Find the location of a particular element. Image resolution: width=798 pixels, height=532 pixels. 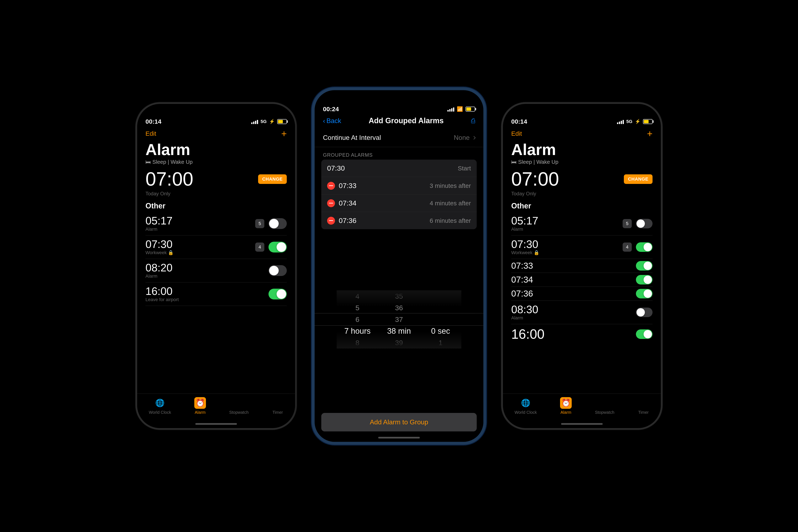

tab-stopwatch-right: ⏱ Stopwatch is located at coordinates (605, 406).